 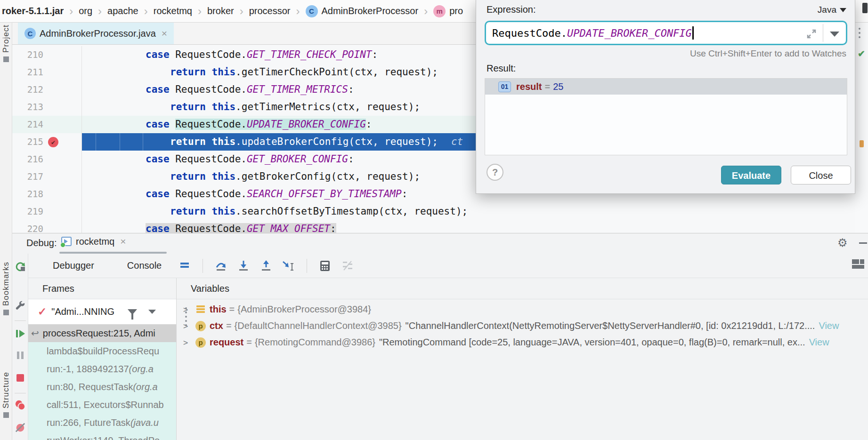 What do you see at coordinates (666, 87) in the screenshot?
I see `result-row: 01 result = 25` at bounding box center [666, 87].